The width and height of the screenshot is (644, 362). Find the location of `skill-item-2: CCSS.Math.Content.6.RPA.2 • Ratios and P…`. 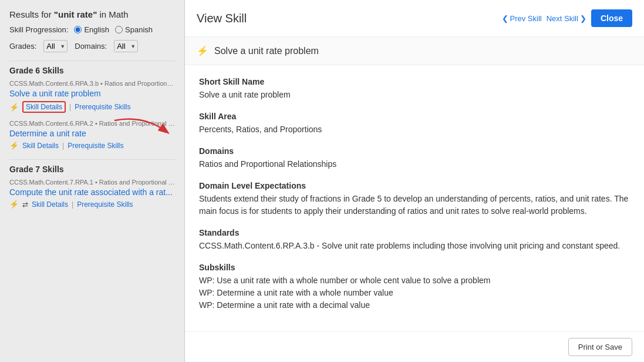

skill-item-2: CCSS.Math.Content.6.RPA.2 • Ratios and P… is located at coordinates (92, 135).